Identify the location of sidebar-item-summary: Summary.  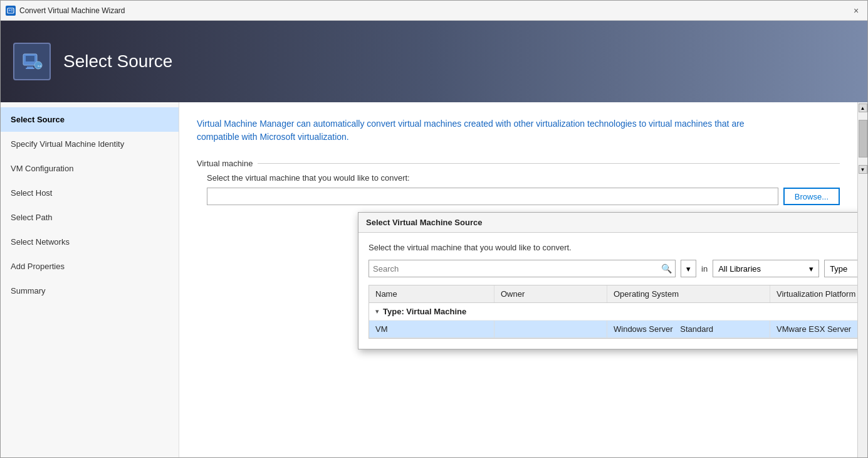
(90, 291).